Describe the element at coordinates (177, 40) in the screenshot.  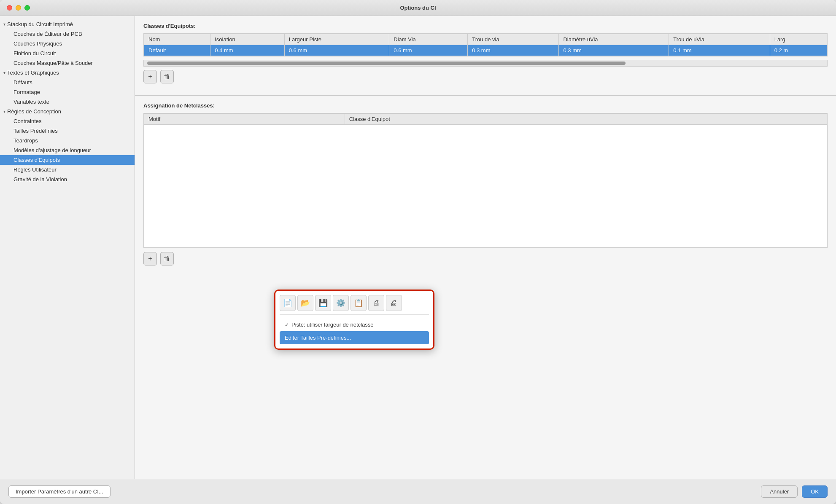
I see `col-nom: Nom` at that location.